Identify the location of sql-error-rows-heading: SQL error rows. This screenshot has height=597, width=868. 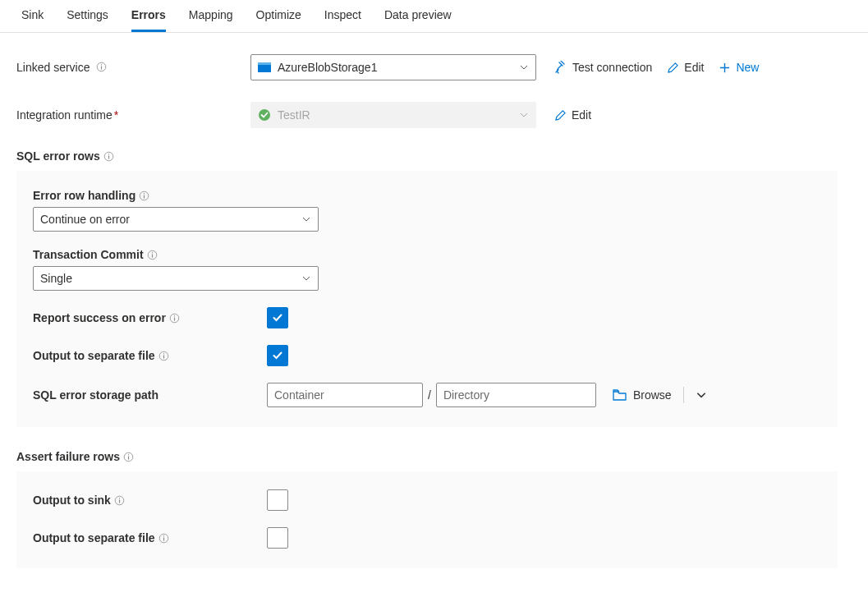
(427, 156).